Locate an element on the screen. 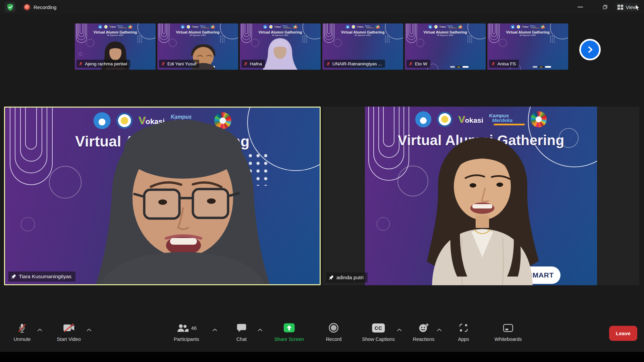 The image size is (644, 362). recording-label: Recording is located at coordinates (45, 7).